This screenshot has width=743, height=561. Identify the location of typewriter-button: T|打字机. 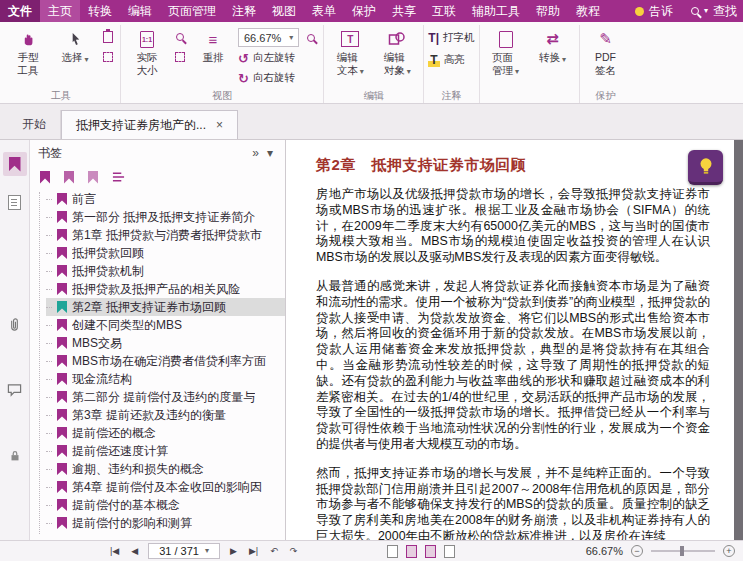
(451, 38).